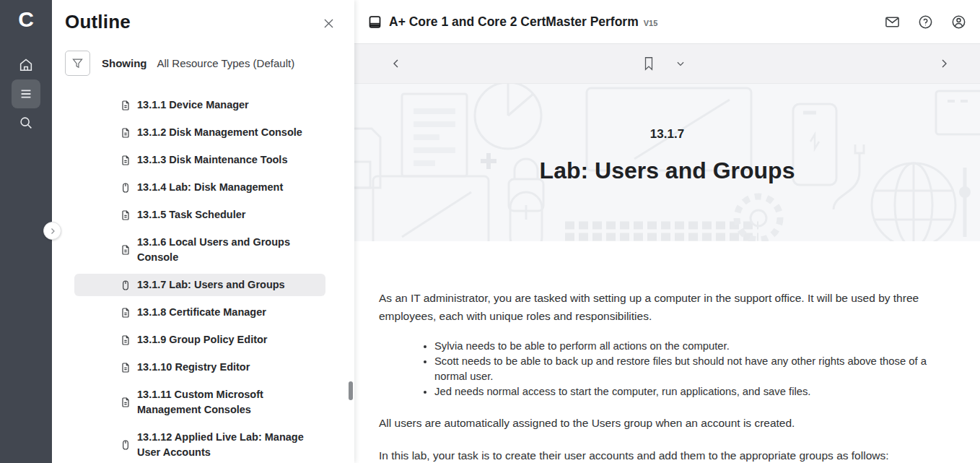 This screenshot has height=463, width=980. What do you see at coordinates (200, 105) in the screenshot?
I see `outline-item: 13.1.1 Device Manager` at bounding box center [200, 105].